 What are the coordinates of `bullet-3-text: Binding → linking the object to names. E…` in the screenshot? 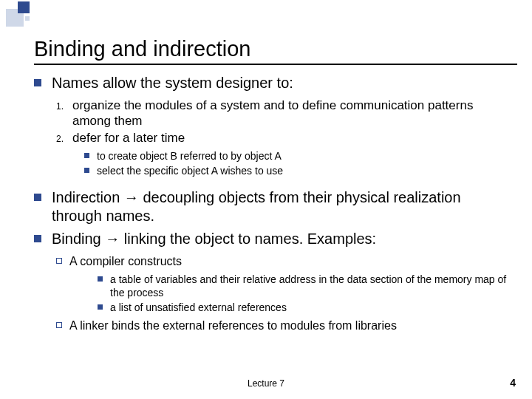 It's located at (214, 239).